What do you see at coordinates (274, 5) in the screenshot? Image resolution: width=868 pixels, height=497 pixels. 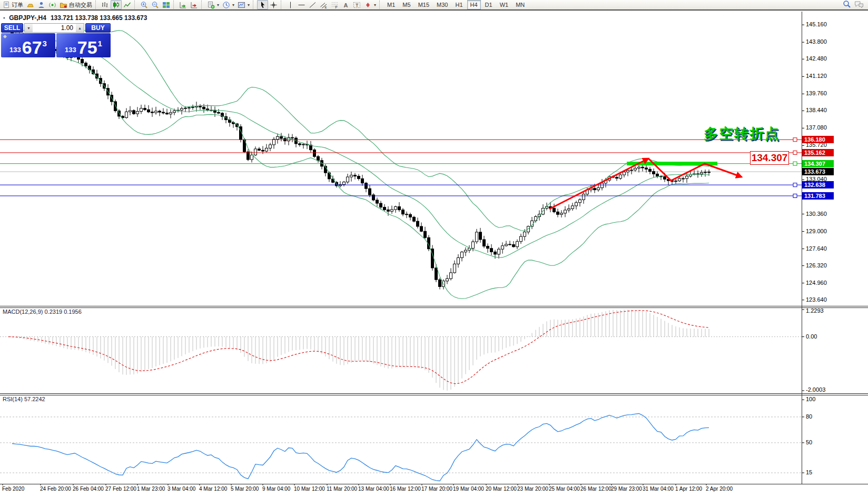 I see `crosshair-button` at bounding box center [274, 5].